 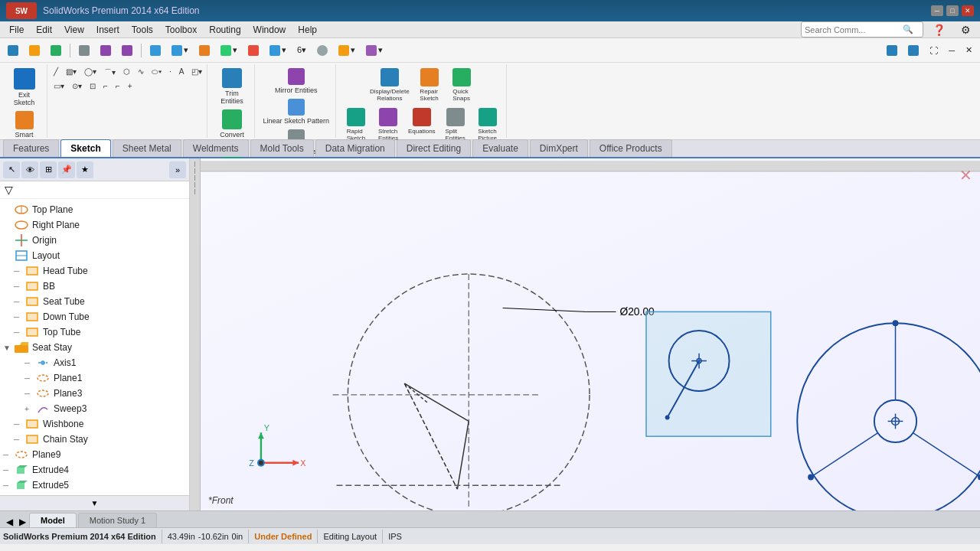 I want to click on text-tool: A, so click(x=182, y=73).